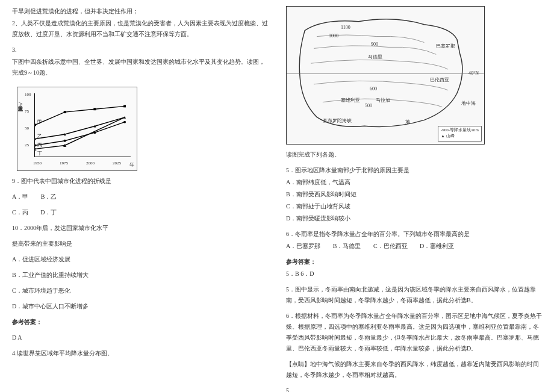 Image resolution: width=554 pixels, height=392 pixels. What do you see at coordinates (19, 105) in the screenshot?
I see `y-axis-label: 城市人口比重/%` at bounding box center [19, 105].